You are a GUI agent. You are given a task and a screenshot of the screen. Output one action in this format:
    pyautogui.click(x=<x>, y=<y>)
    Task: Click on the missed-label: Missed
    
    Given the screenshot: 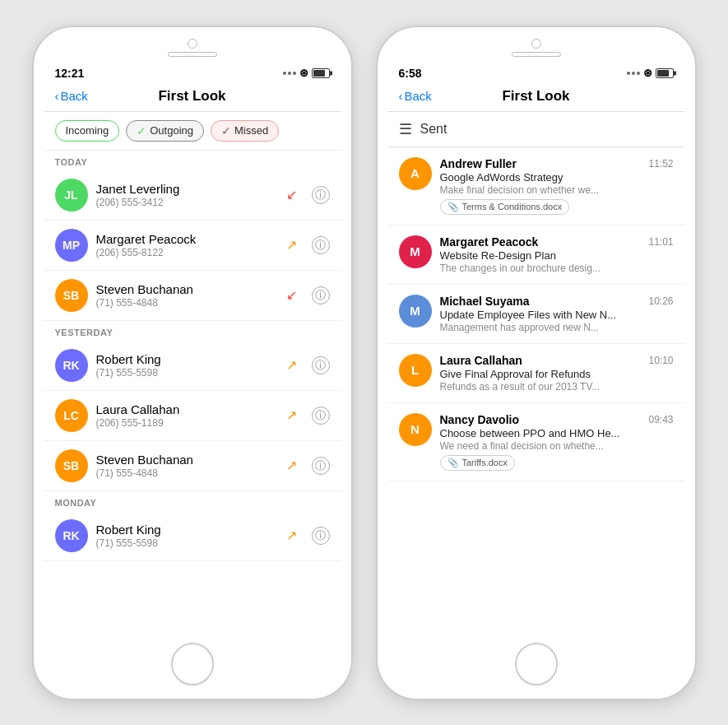 What is the action you would take?
    pyautogui.click(x=252, y=130)
    